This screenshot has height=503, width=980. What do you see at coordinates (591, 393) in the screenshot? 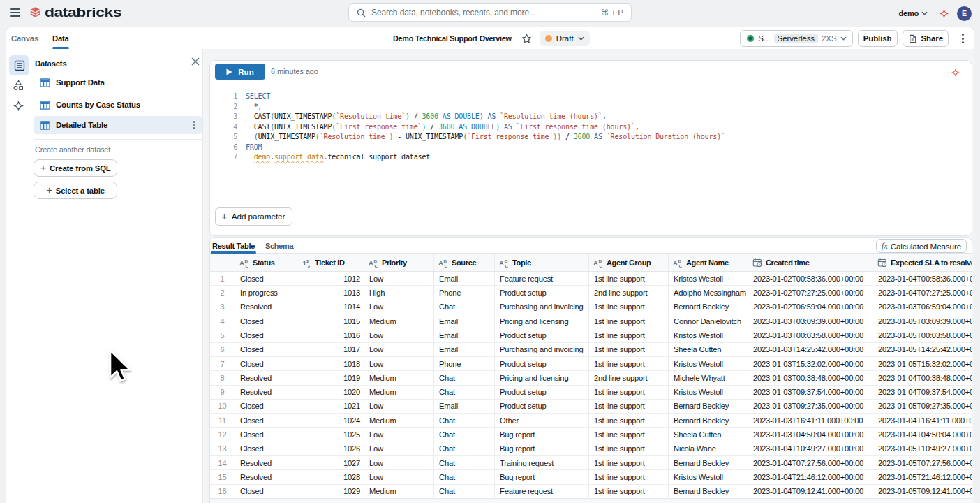
I see `table-row: 9Resolved1020MediumChatProduct setup1st …` at bounding box center [591, 393].